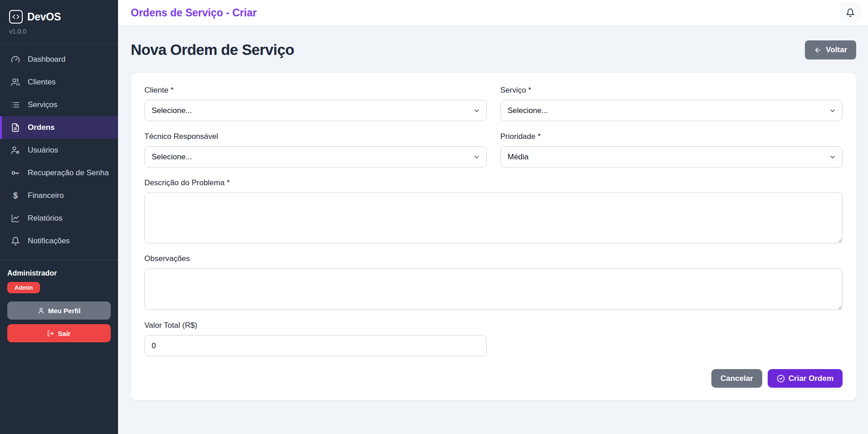  I want to click on sidebar-user-section: Administrador Admin Meu Perfil Sair, so click(59, 306).